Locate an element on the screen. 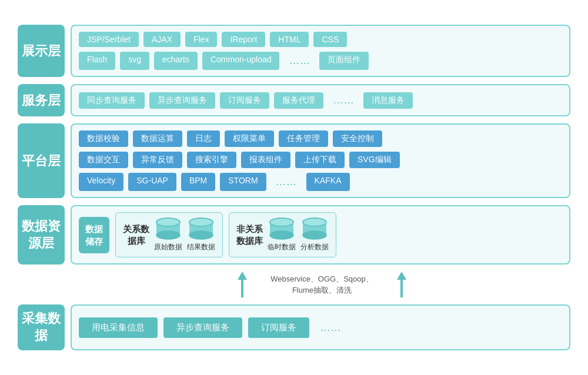  data-resource-layer-label: 数据资源层 is located at coordinates (41, 235).